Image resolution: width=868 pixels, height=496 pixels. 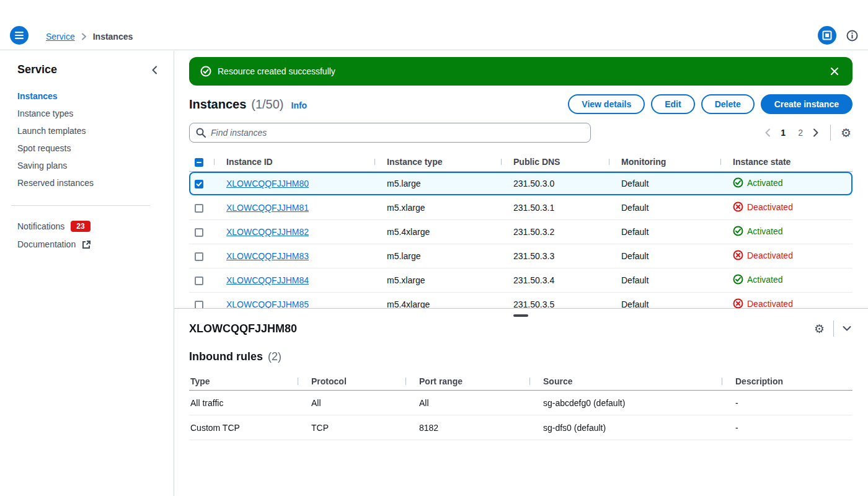 I want to click on page-2-button: 2, so click(x=800, y=133).